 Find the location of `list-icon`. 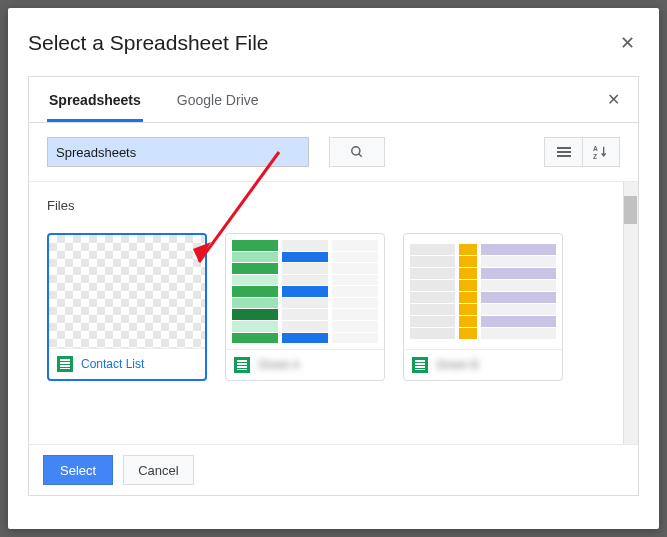

list-icon is located at coordinates (564, 152).